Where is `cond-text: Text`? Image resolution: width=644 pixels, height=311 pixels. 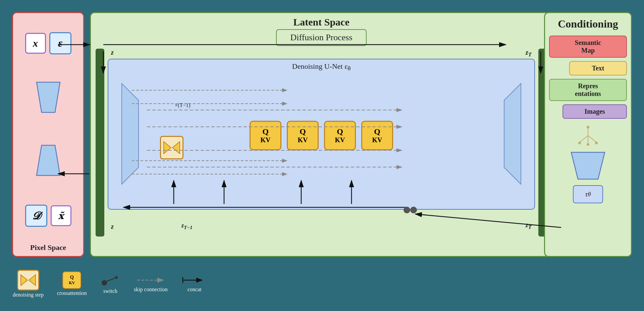 cond-text: Text is located at coordinates (598, 68).